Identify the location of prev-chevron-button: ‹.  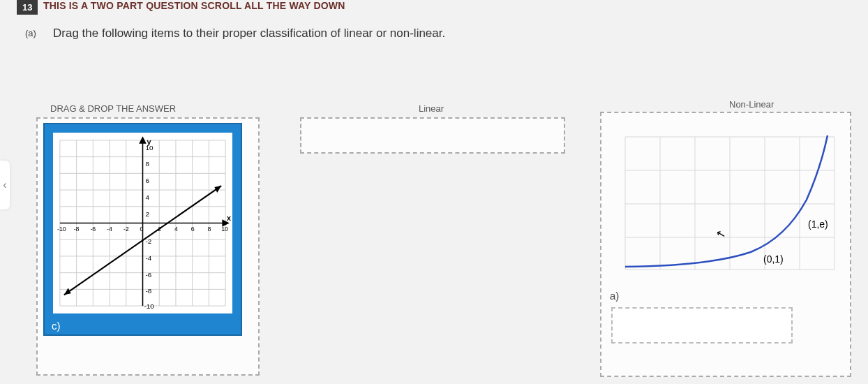
(5, 185).